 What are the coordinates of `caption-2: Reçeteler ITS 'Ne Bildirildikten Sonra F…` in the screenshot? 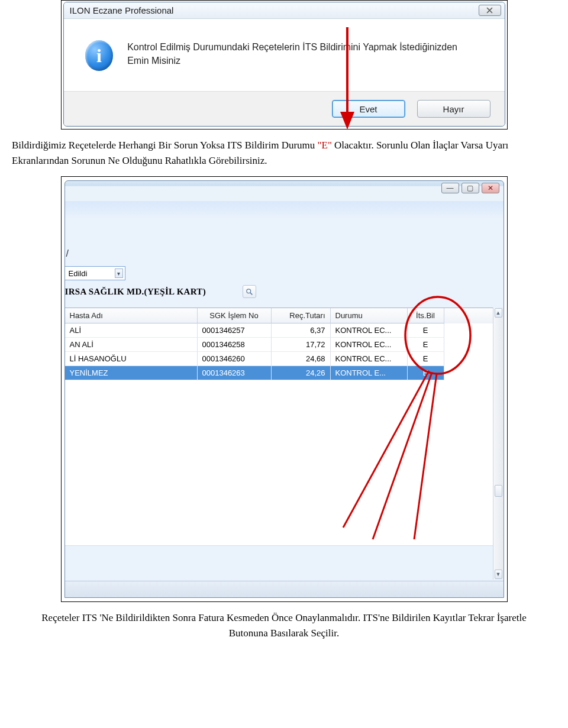 It's located at (284, 626).